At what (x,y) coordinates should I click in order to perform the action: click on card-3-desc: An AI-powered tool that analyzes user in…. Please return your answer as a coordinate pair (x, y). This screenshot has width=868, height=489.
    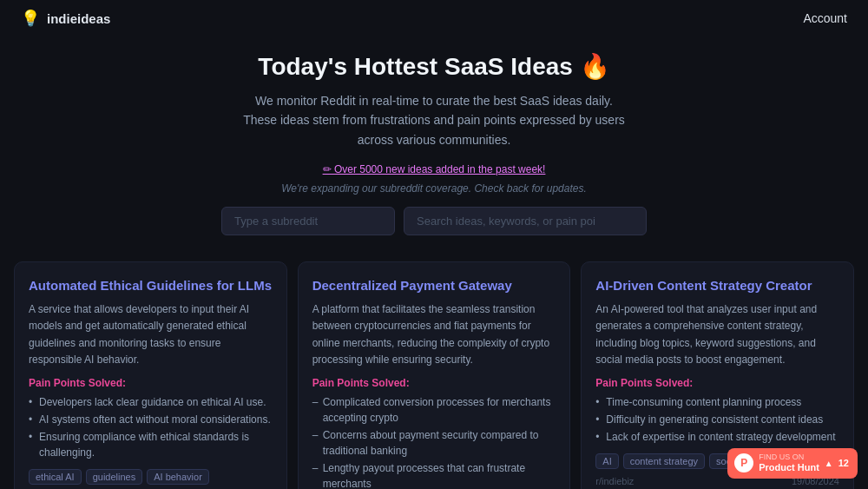
    Looking at the image, I should click on (717, 335).